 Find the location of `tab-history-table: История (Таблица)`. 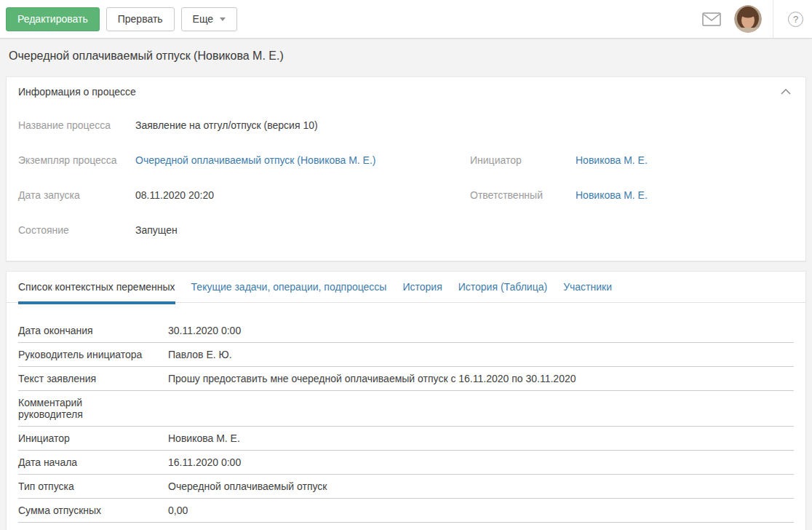

tab-history-table: История (Таблица) is located at coordinates (503, 291).